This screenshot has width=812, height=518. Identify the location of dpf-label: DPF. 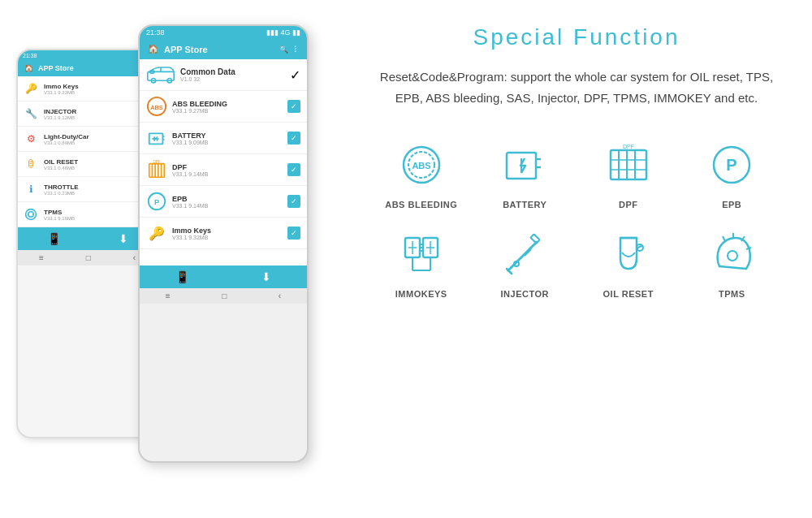
(628, 205).